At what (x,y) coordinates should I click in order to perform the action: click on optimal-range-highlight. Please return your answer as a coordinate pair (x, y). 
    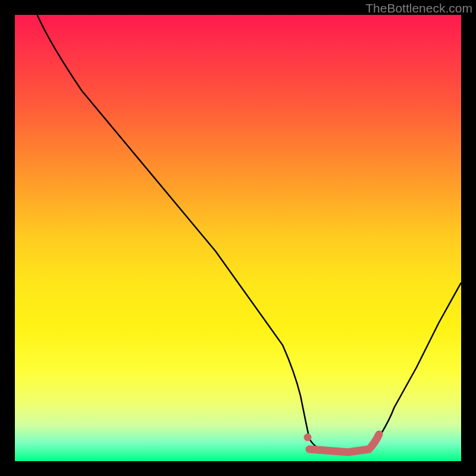
    Looking at the image, I should click on (344, 443).